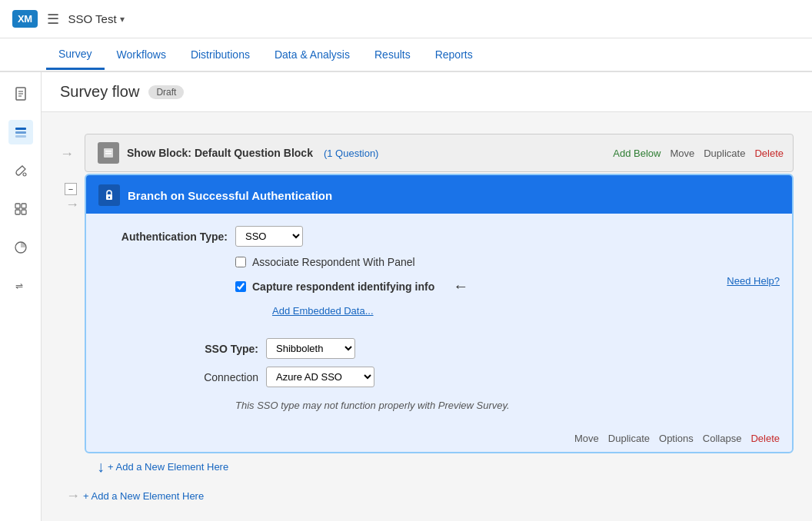  What do you see at coordinates (478, 349) in the screenshot?
I see `sso-type-row: SSO Type: Shibboleth CAS Saml2` at bounding box center [478, 349].